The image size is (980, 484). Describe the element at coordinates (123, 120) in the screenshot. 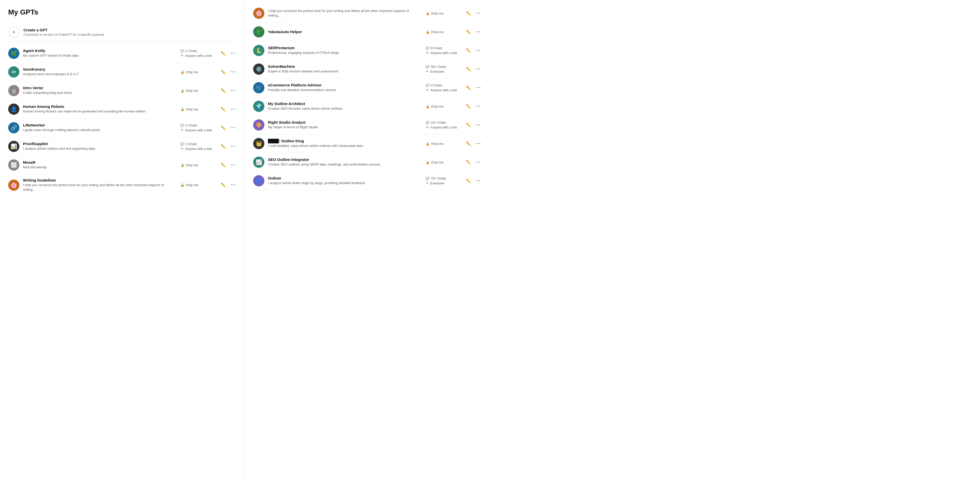

I see `left-gpt-list: 🌿 Agent Kvitly My custom GPT trained on …` at that location.